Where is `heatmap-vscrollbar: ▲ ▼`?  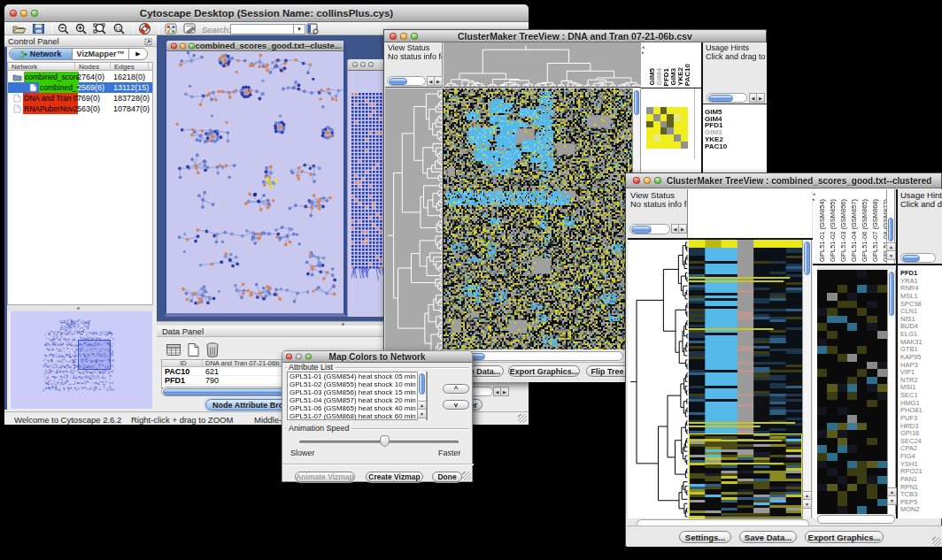 heatmap-vscrollbar: ▲ ▼ is located at coordinates (807, 379).